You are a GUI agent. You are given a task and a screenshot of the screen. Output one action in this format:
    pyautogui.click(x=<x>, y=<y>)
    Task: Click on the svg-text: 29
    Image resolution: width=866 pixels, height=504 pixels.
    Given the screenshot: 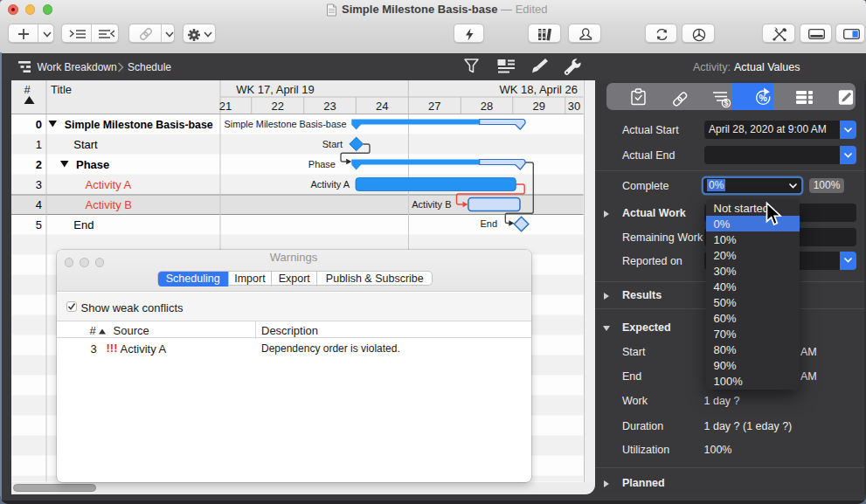 What is the action you would take?
    pyautogui.click(x=539, y=107)
    